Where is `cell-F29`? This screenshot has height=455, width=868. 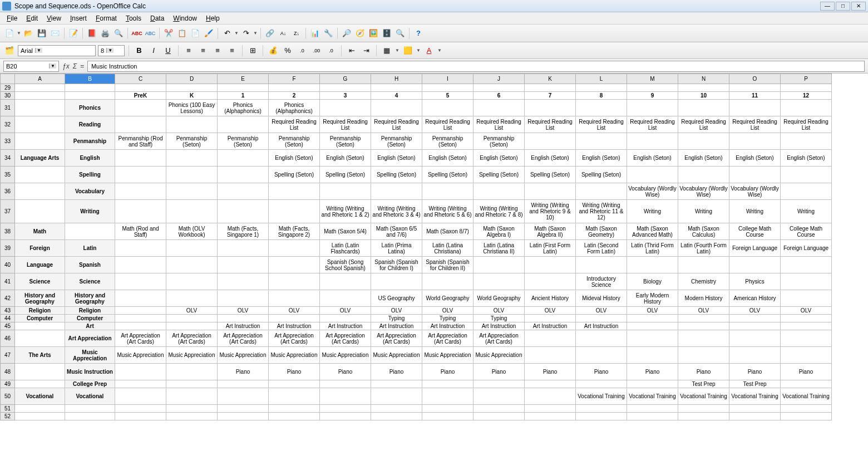
cell-F29 is located at coordinates (294, 88).